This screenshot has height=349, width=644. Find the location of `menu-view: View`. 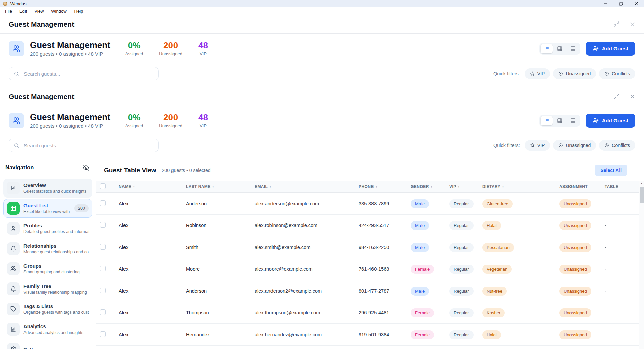

menu-view: View is located at coordinates (39, 11).